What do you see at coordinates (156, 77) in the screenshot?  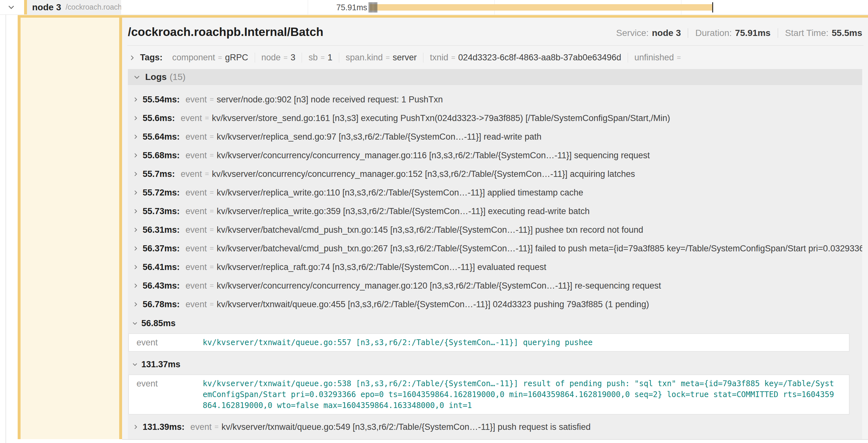 I see `logs-title: Logs` at bounding box center [156, 77].